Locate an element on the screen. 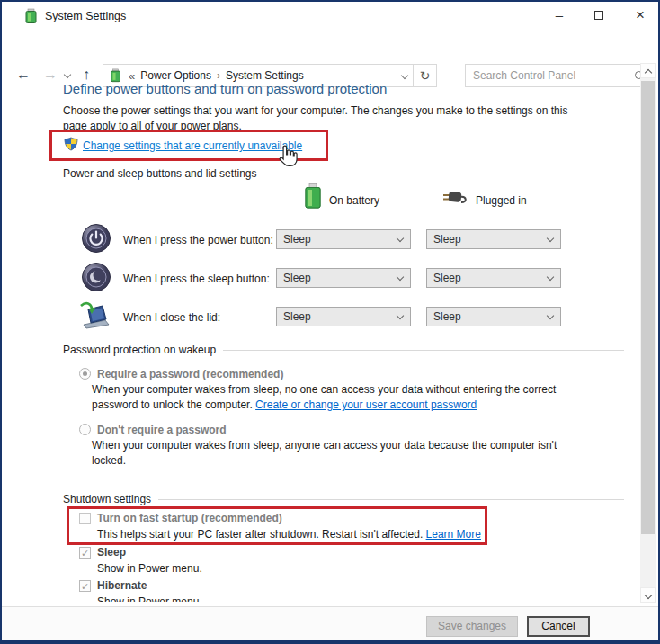 The height and width of the screenshot is (644, 660). hibernate-checkbox-desc-clipped: Show in Power menu. is located at coordinates (187, 599).